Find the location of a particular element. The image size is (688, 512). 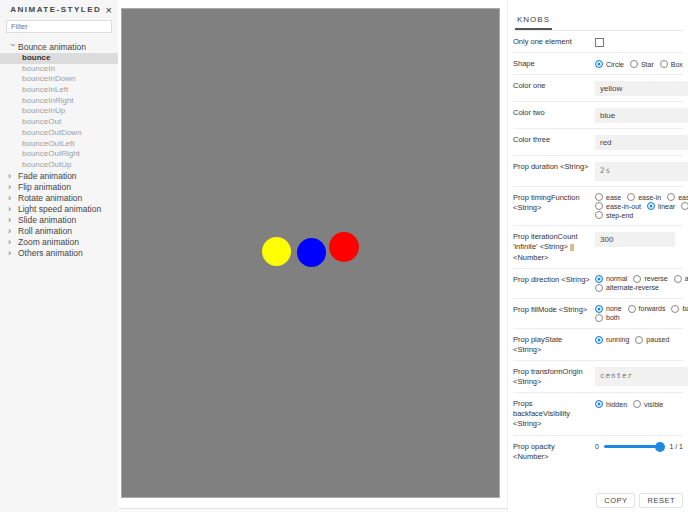

sidebar-header: ANIMATE-STYLED × is located at coordinates (59, 8).